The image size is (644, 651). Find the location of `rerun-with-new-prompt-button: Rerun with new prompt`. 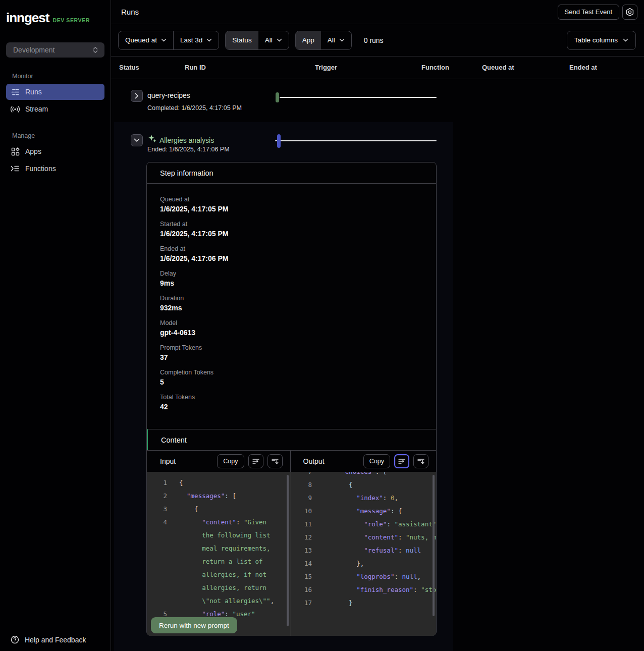

rerun-with-new-prompt-button: Rerun with new prompt is located at coordinates (194, 625).